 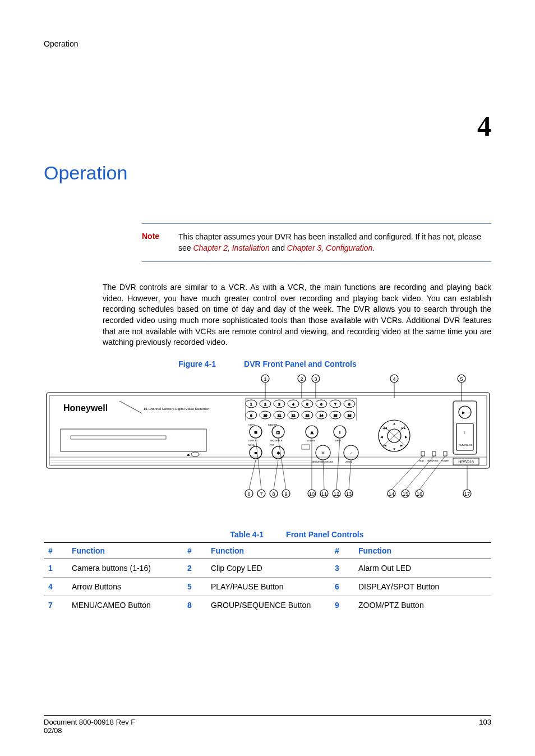 What do you see at coordinates (423, 587) in the screenshot?
I see `cell-func: DISPLAY/SPOT Button` at bounding box center [423, 587].